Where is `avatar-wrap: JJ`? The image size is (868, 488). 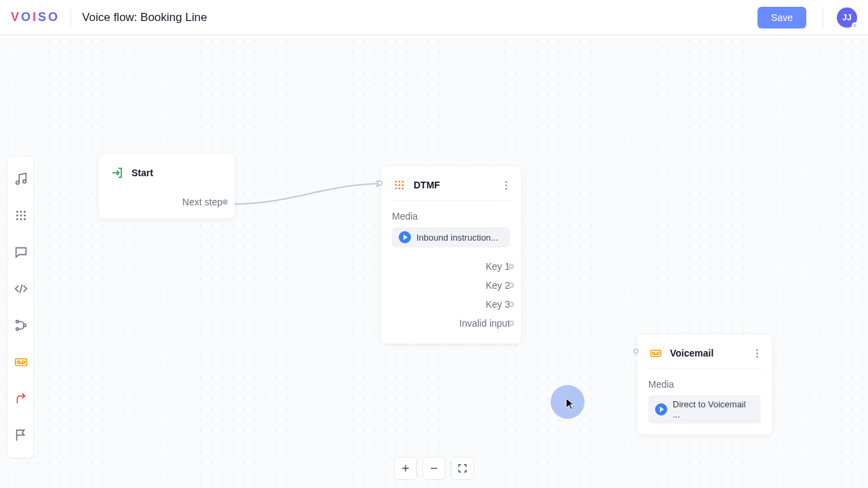 avatar-wrap: JJ is located at coordinates (840, 18).